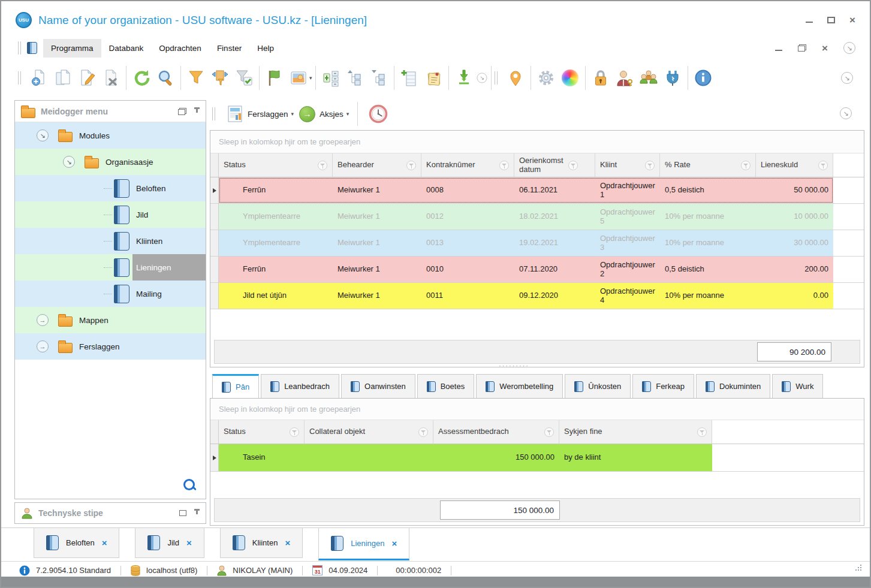 The height and width of the screenshot is (588, 871). I want to click on tab-werombetelling: Werombetelling, so click(519, 386).